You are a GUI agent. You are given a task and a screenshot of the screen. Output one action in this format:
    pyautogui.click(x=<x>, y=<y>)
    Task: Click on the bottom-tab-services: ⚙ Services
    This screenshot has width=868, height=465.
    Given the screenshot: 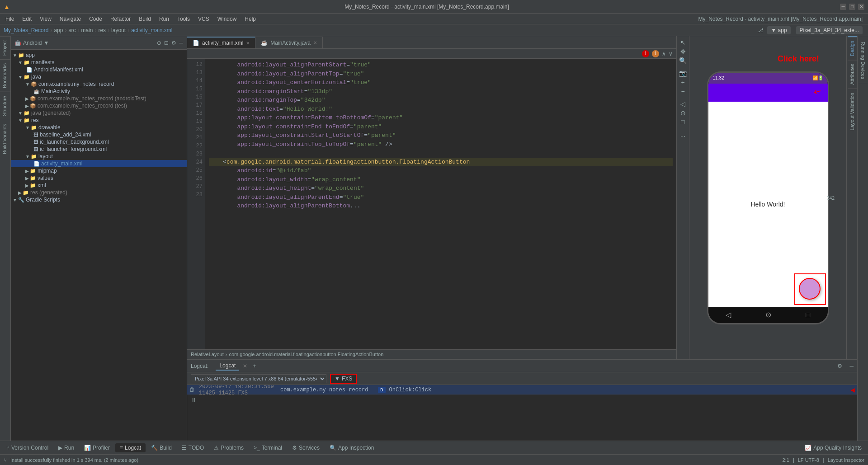 What is the action you would take?
    pyautogui.click(x=306, y=448)
    